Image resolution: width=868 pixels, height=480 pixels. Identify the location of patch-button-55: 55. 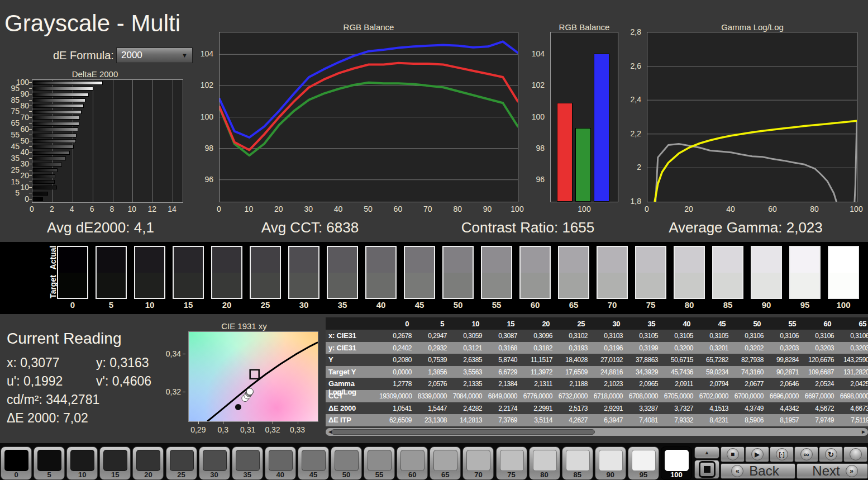
(379, 463).